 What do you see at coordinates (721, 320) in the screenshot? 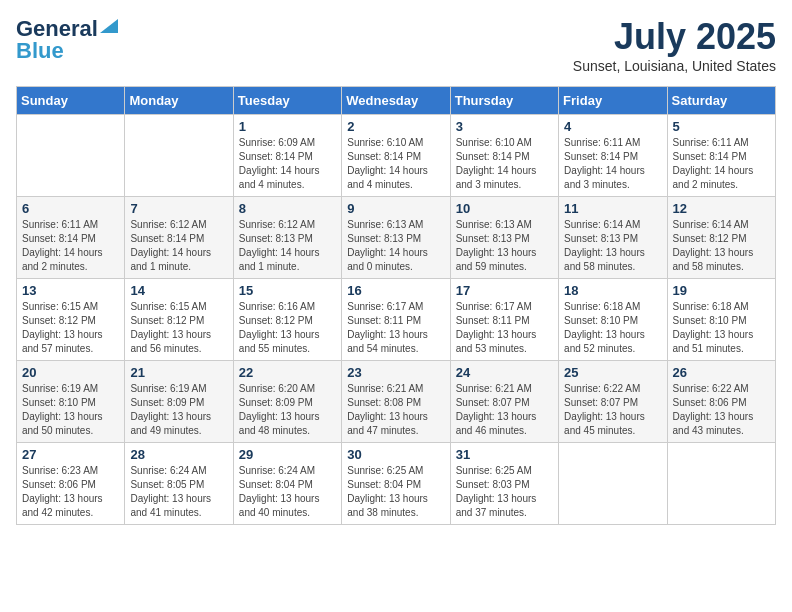
I see `calendar-cell: 19Sunrise: 6:18 AM Sunset: 8:10 PM Dayli…` at bounding box center [721, 320].